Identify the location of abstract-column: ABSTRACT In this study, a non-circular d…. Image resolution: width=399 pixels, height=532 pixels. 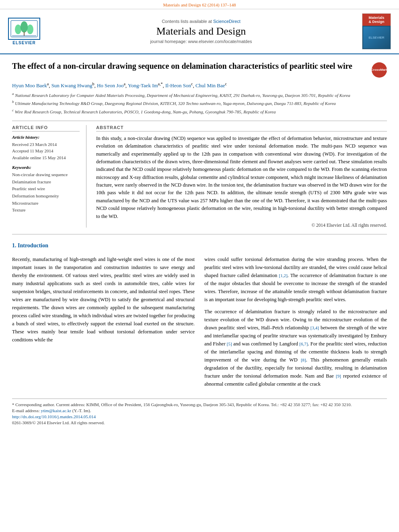
(241, 176).